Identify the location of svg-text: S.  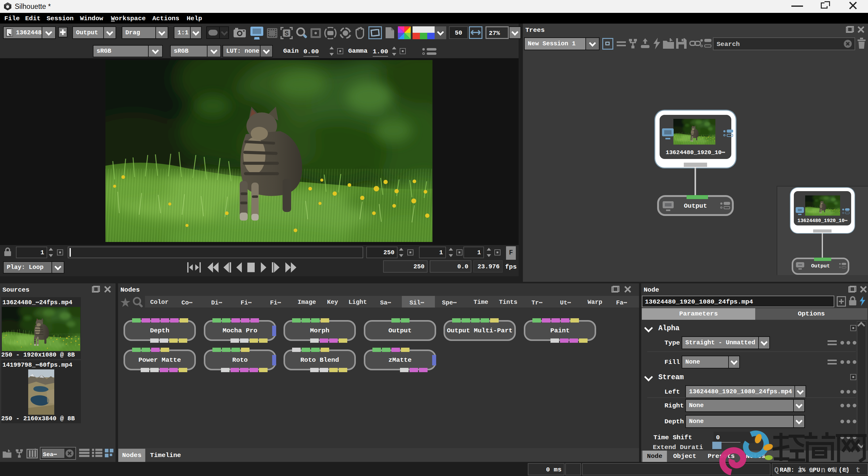
(286, 34).